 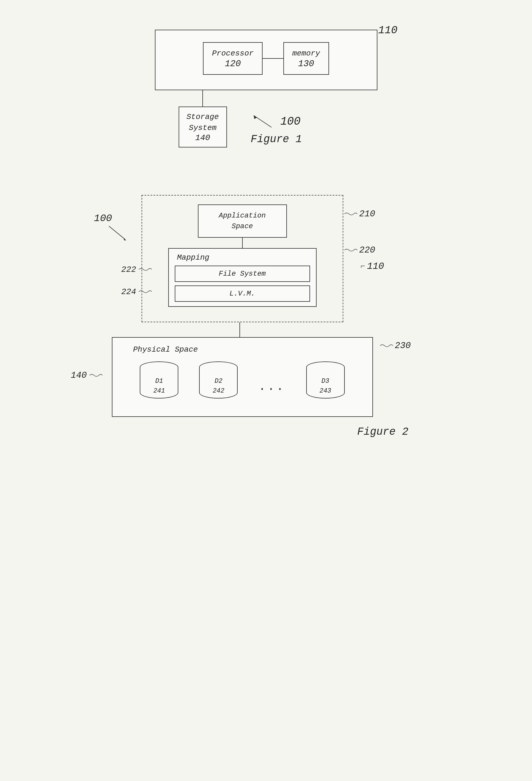 What do you see at coordinates (242, 274) in the screenshot?
I see `filesystem-label: File System` at bounding box center [242, 274].